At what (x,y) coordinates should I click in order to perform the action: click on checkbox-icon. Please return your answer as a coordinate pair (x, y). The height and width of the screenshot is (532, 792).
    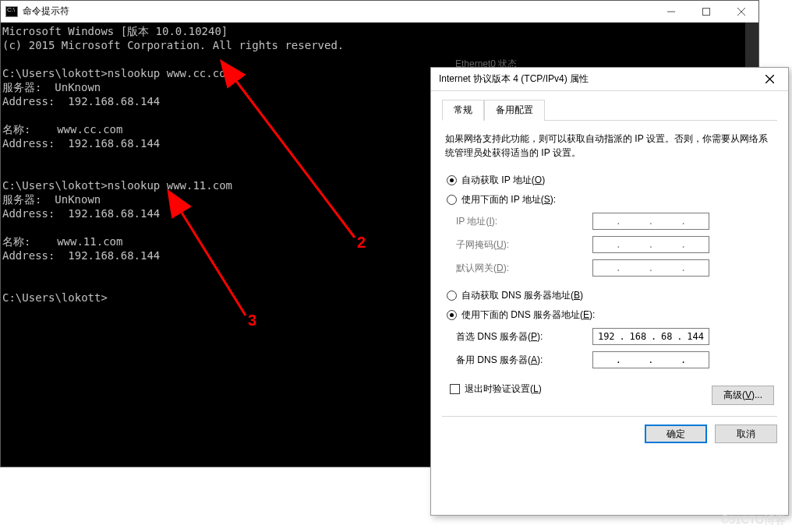
    Looking at the image, I should click on (455, 389).